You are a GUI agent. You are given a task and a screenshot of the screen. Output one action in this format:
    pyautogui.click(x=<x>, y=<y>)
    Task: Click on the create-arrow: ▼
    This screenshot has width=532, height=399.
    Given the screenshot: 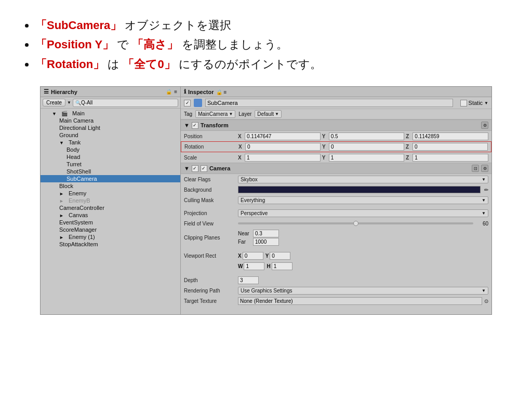 What is the action you would take?
    pyautogui.click(x=69, y=103)
    